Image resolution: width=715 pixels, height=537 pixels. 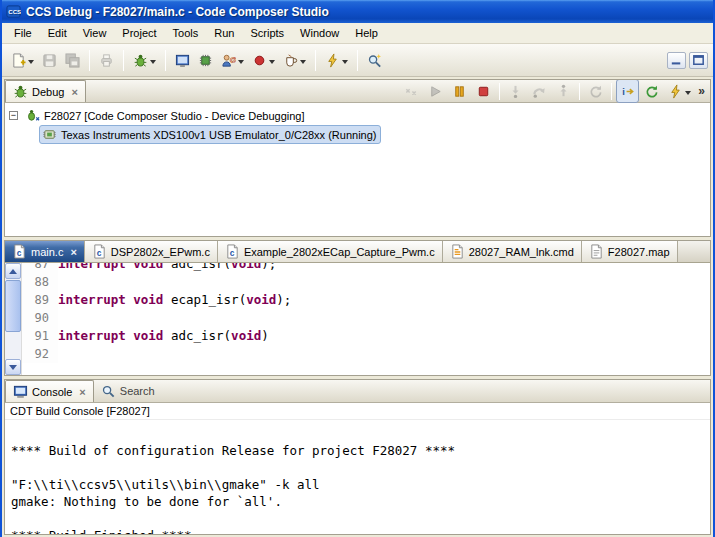 I want to click on menu-window: Window, so click(x=320, y=33).